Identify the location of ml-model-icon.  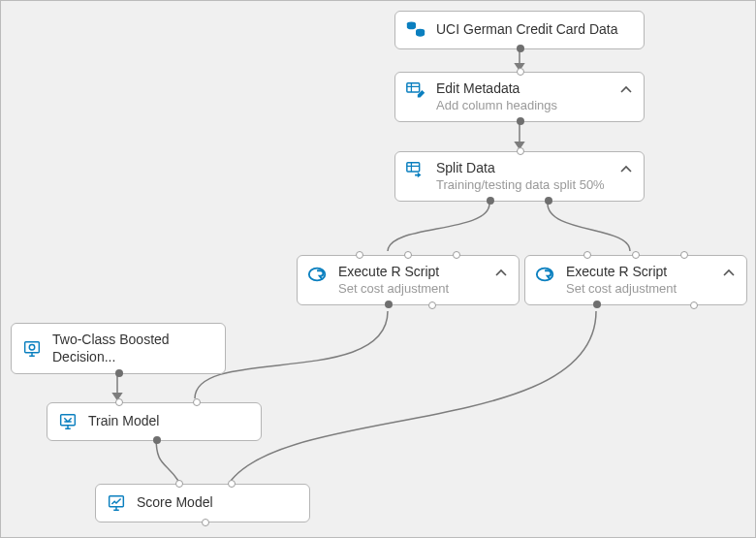
(32, 349).